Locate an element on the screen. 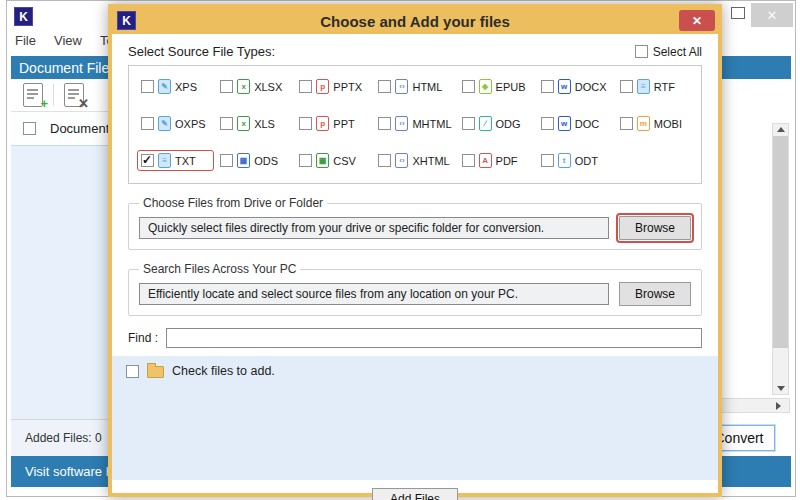 The image size is (800, 500). scroll-up-icon is located at coordinates (781, 130).